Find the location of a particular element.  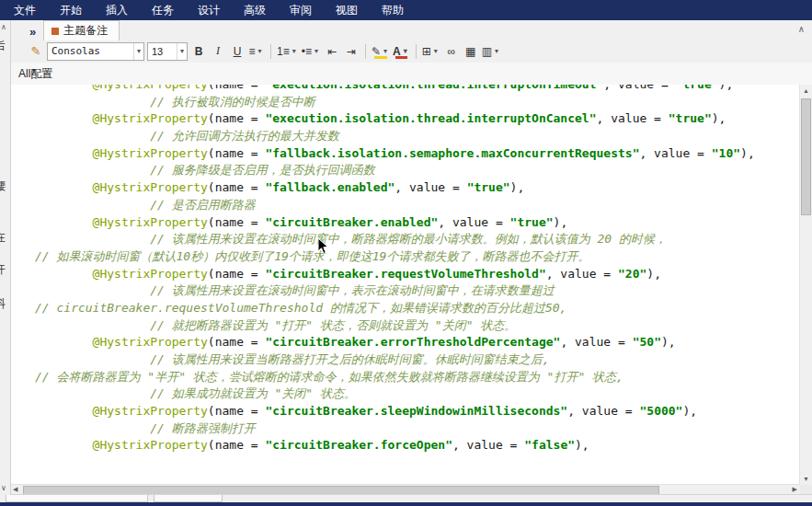

format-painter-button: ✎ is located at coordinates (36, 52).